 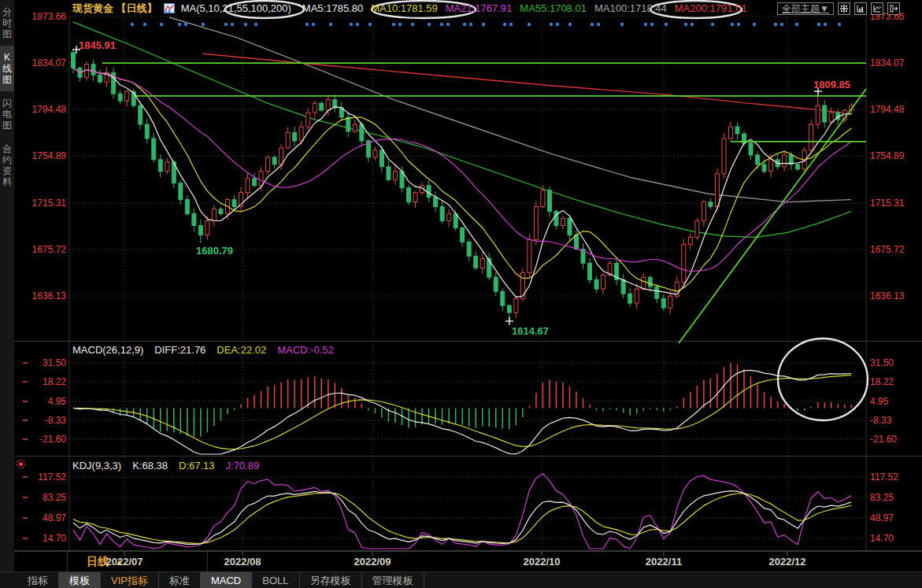 What do you see at coordinates (542, 562) in the screenshot?
I see `month-label: 2022/10` at bounding box center [542, 562].